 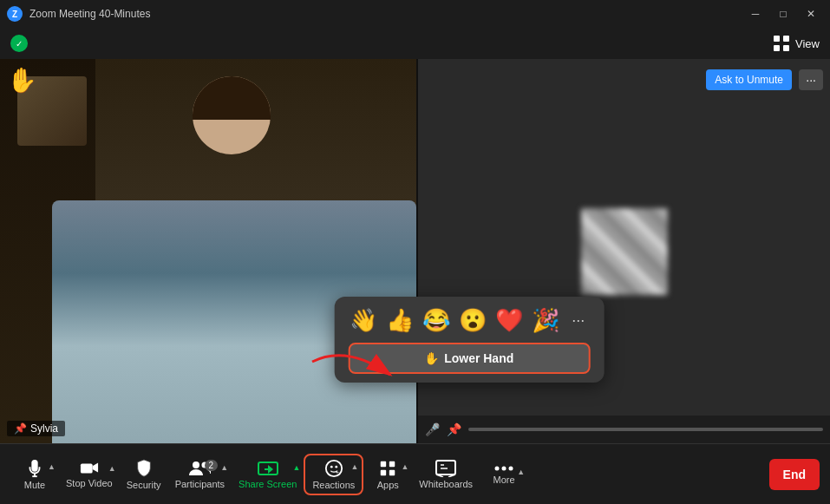 I want to click on titlebar: Z Zoom Meeting 40-Minutes ─ □ ✕, so click(x=415, y=14).